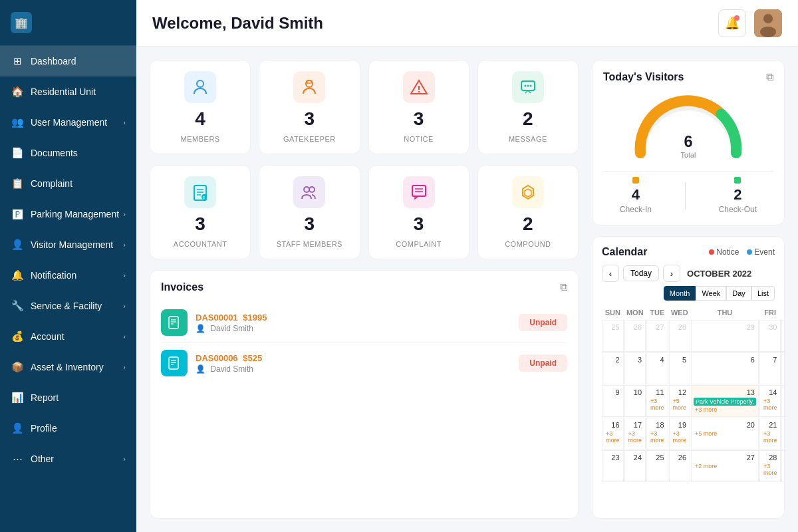 The width and height of the screenshot is (798, 532). What do you see at coordinates (657, 368) in the screenshot?
I see `cal-cell-4: 4` at bounding box center [657, 368].